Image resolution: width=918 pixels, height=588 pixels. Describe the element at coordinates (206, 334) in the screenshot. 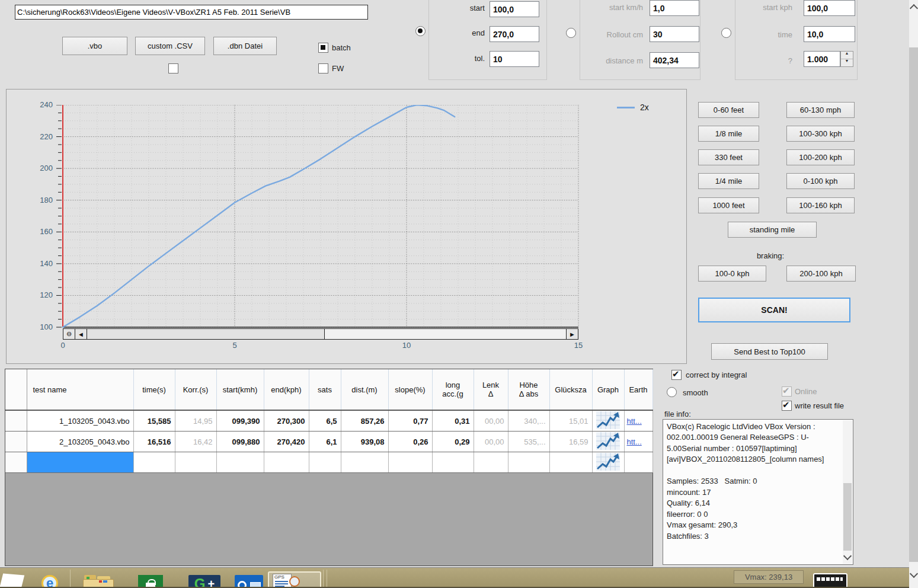

I see `chart-scrollbar-thumb` at that location.